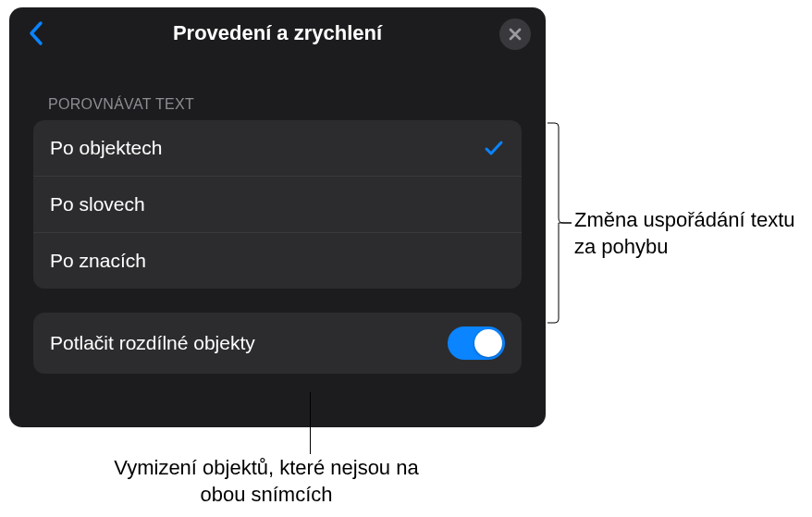 The image size is (812, 517). Describe the element at coordinates (694, 233) in the screenshot. I see `callout-right: Změna uspořádání textu za pohybu` at that location.